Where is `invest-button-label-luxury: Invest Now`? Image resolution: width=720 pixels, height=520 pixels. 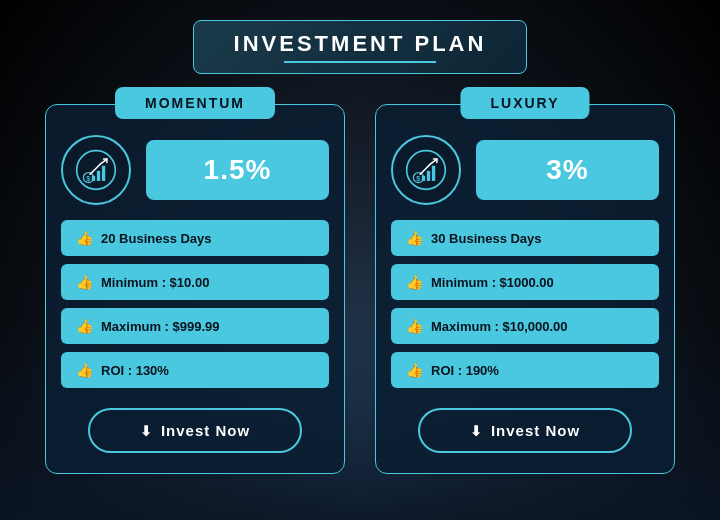 invest-button-label-luxury: Invest Now is located at coordinates (536, 430).